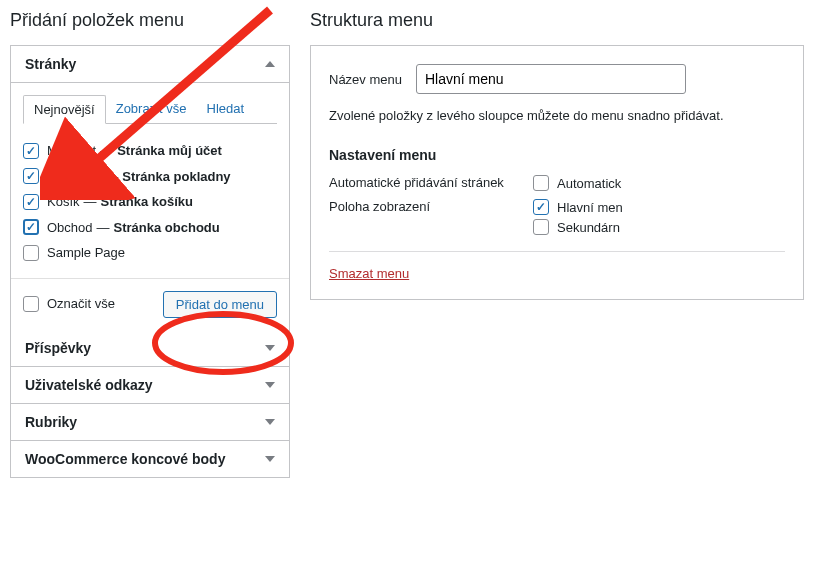  I want to click on accordion-pages-title: Stránky, so click(50, 64).